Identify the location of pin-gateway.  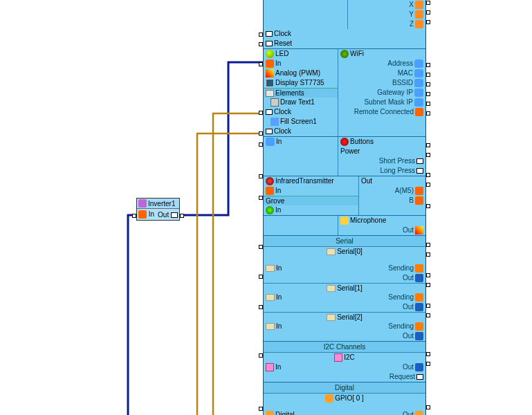
(428, 94).